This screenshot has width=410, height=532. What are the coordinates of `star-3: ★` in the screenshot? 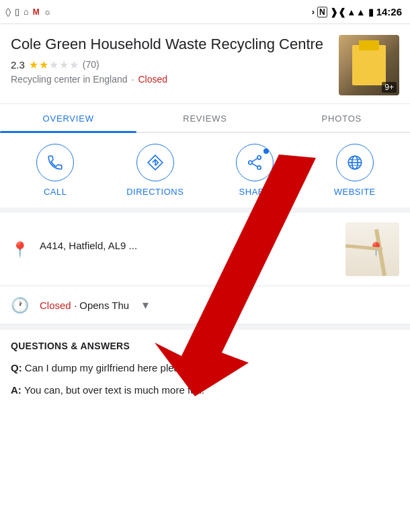 It's located at (54, 64).